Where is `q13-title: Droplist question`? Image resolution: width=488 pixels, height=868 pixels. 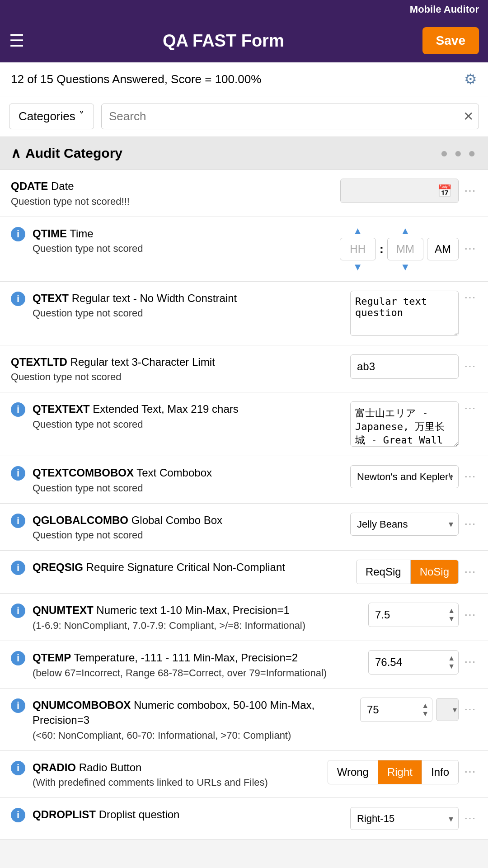 q13-title: Droplist question is located at coordinates (139, 815).